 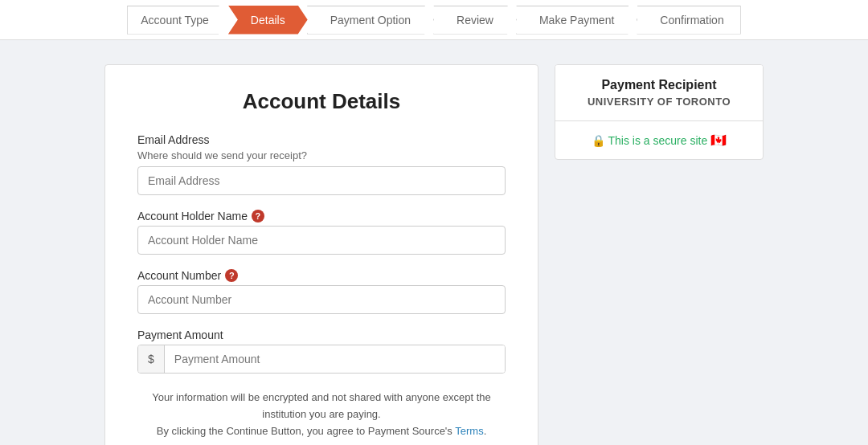 What do you see at coordinates (268, 20) in the screenshot?
I see `step-details-label: Details` at bounding box center [268, 20].